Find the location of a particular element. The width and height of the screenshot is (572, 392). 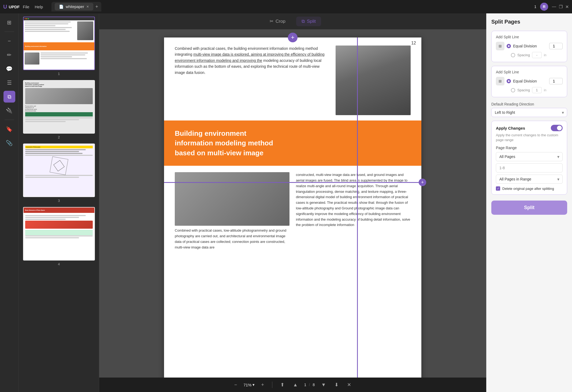

thumbnail-image-2: Building environmentInformation modeling… is located at coordinates (59, 107).